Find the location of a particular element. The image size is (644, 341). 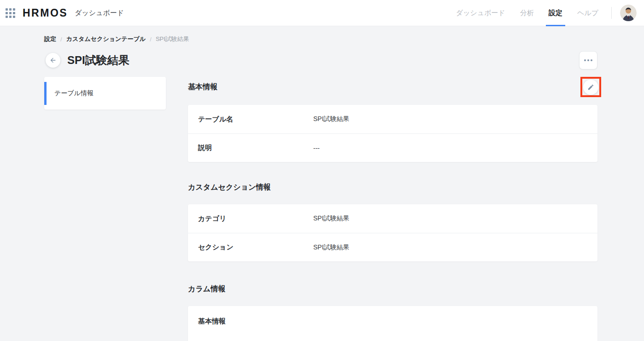

custom-section-card: カテゴリ SPI試験結果 セクション SPI試験結果 is located at coordinates (392, 233).